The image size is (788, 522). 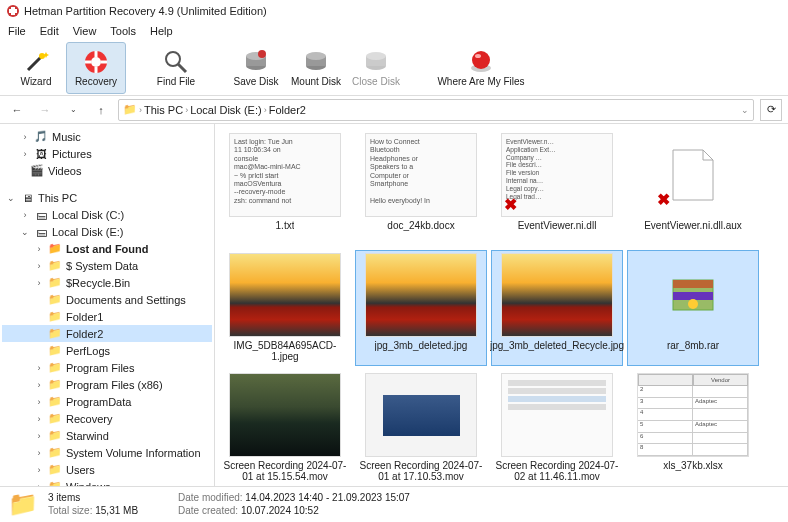 I want to click on sidebar-item-folder: ›📁Recovery, so click(x=107, y=418).